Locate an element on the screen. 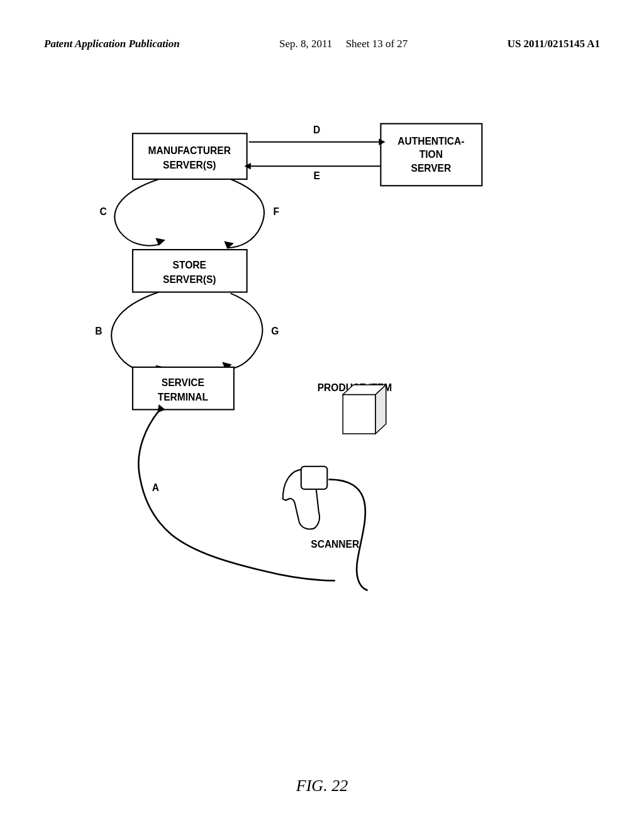 This screenshot has width=644, height=830. manufacturer-box is located at coordinates (190, 156).